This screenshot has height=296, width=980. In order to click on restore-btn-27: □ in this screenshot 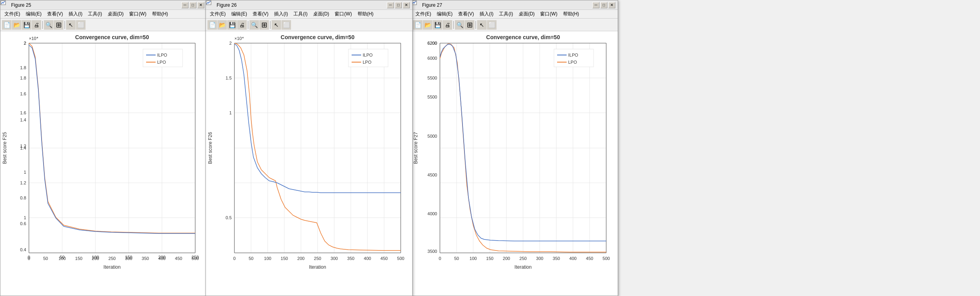, I will do `click(604, 5)`.